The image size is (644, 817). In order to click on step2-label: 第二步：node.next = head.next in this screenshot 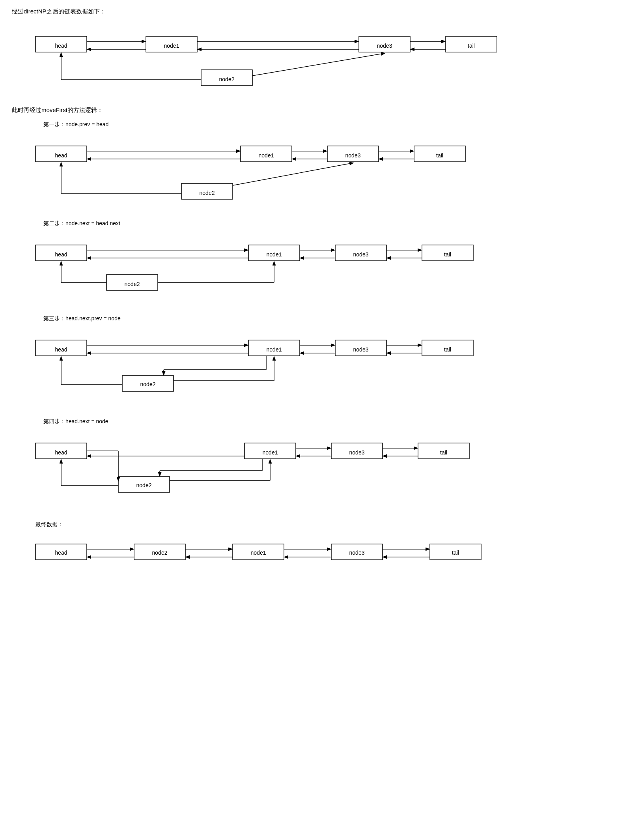, I will do `click(322, 224)`.